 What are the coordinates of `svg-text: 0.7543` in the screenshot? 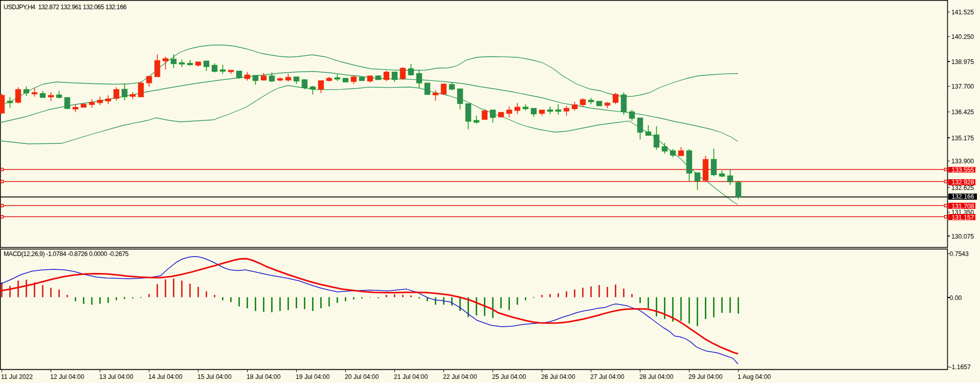 It's located at (960, 254).